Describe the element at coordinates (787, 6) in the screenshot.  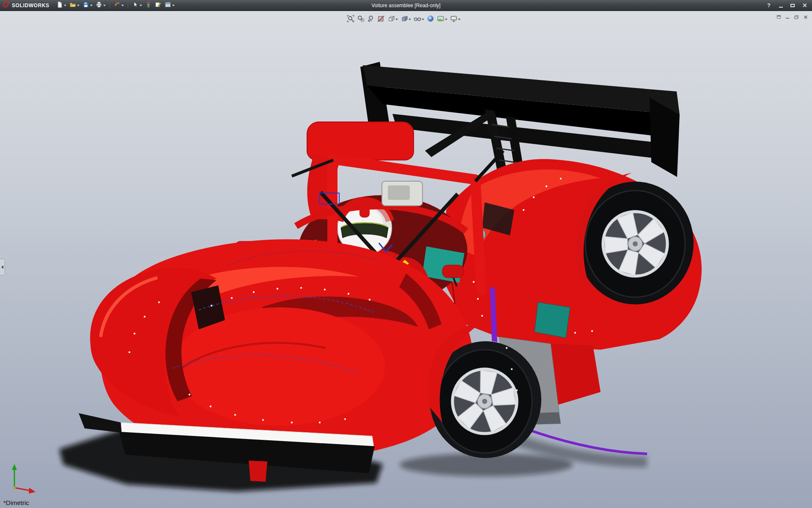
I see `window-controls: ?` at that location.